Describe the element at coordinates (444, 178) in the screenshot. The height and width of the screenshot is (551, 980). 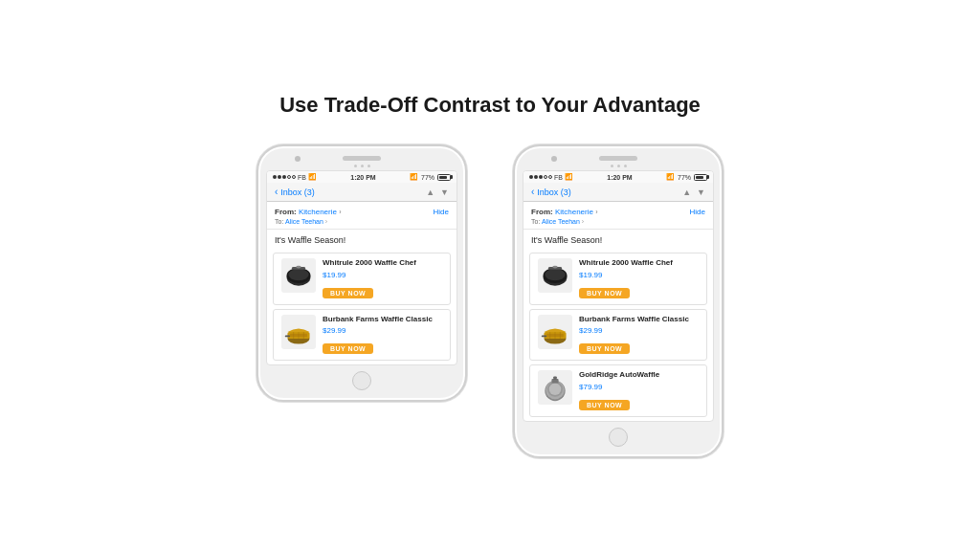
I see `battery-icon-left` at that location.